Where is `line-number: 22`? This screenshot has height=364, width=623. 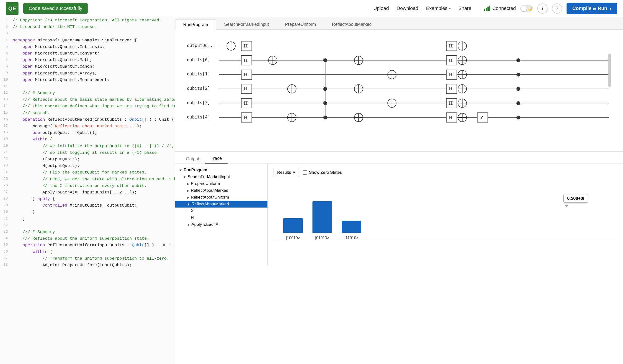 line-number: 22 is located at coordinates (6, 159).